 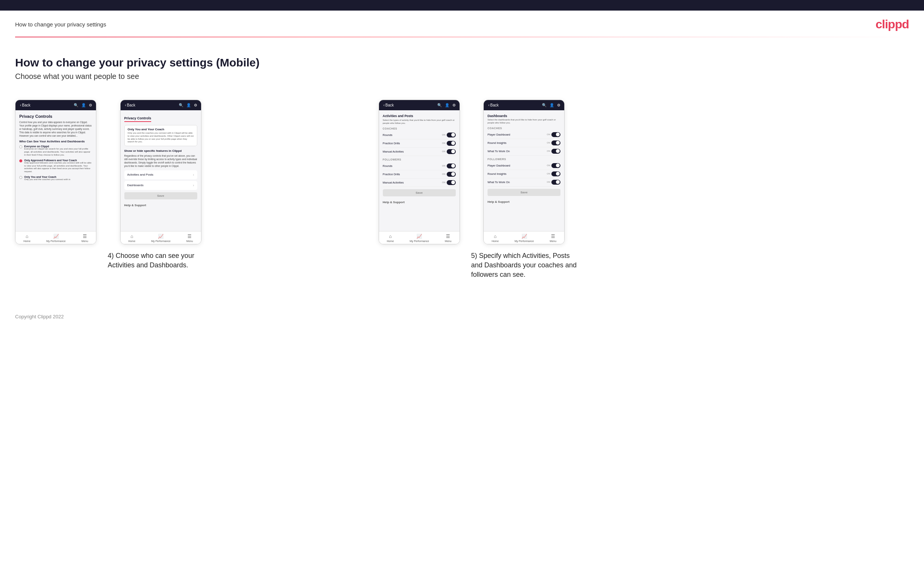 What do you see at coordinates (451, 143) in the screenshot?
I see `toggle-switch-dc` at bounding box center [451, 143].